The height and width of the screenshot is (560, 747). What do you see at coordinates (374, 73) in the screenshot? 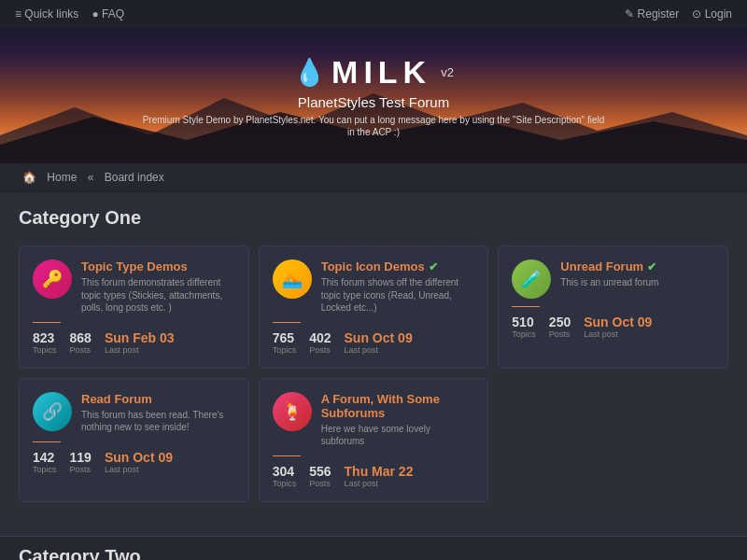
I see `site-logo: 💧 MILK v2` at bounding box center [374, 73].